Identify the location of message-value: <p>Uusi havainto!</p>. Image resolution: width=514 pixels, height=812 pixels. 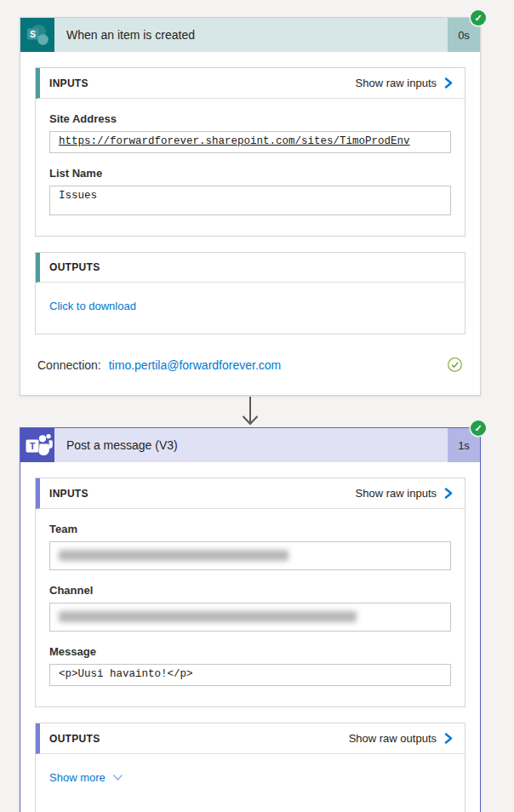
(250, 675).